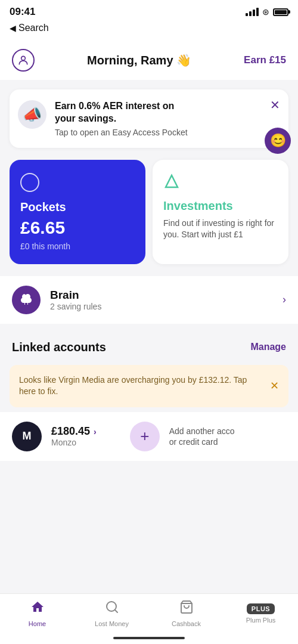 Image resolution: width=298 pixels, height=644 pixels. What do you see at coordinates (149, 10) in the screenshot?
I see `status-bar: 09:41 ⊛` at bounding box center [149, 10].